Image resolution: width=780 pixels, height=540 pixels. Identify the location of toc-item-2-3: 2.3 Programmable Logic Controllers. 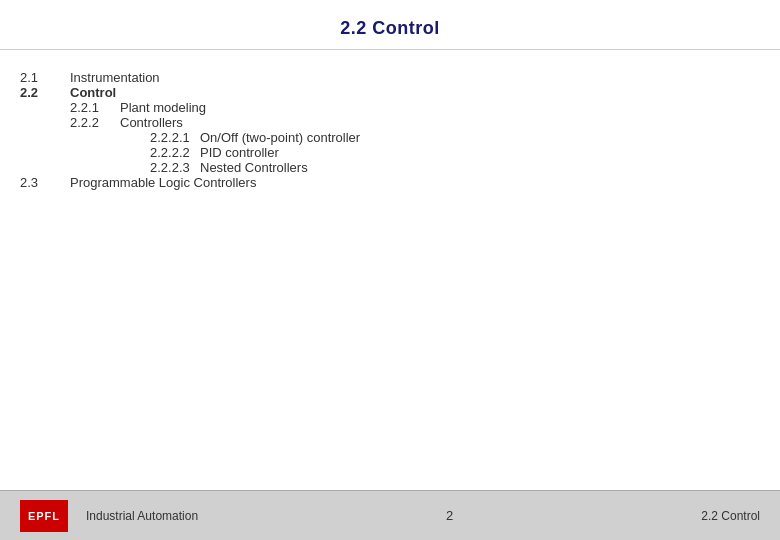
(385, 182).